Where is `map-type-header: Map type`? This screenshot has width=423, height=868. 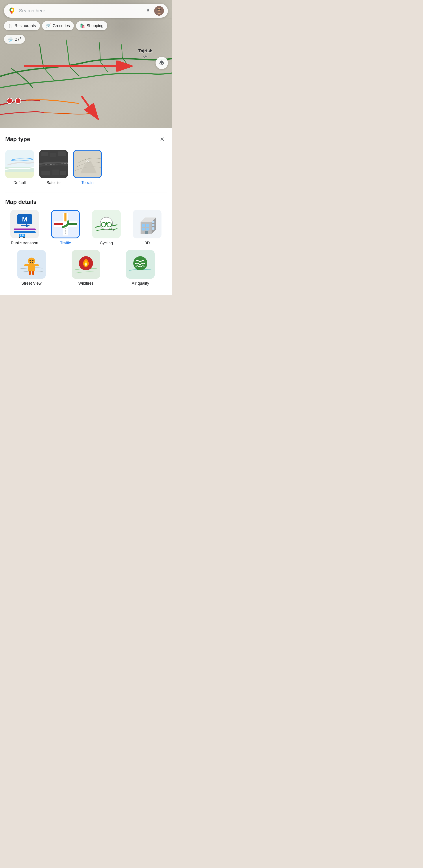 map-type-header: Map type is located at coordinates (86, 139).